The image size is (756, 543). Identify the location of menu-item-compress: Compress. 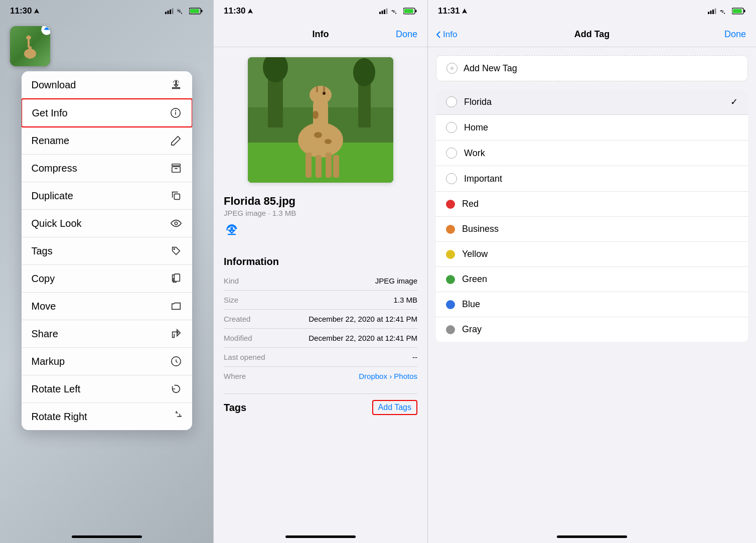
(107, 169).